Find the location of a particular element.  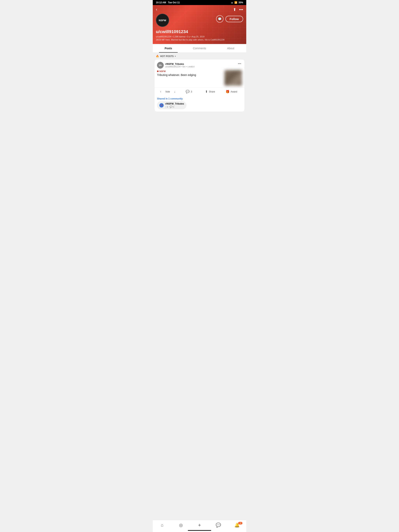

tab-about: About is located at coordinates (231, 48).